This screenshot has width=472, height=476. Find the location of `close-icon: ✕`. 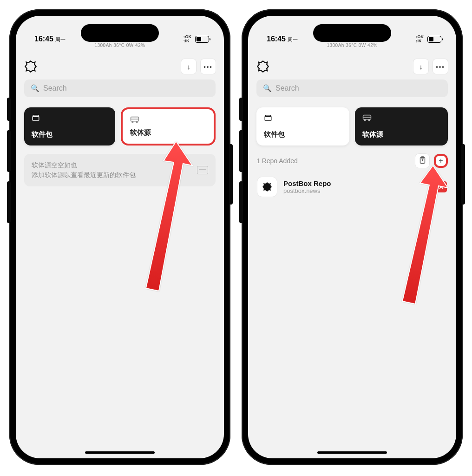

close-icon: ✕ is located at coordinates (441, 187).